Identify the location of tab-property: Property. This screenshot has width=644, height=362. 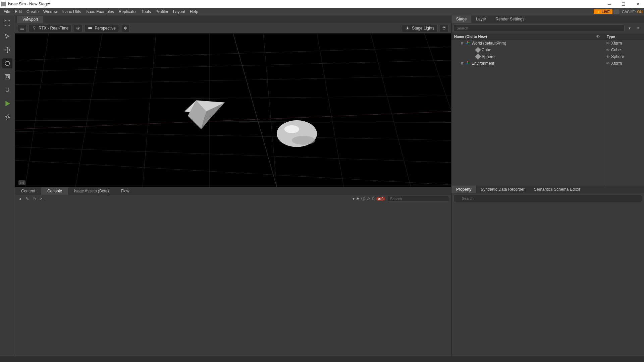
(464, 189).